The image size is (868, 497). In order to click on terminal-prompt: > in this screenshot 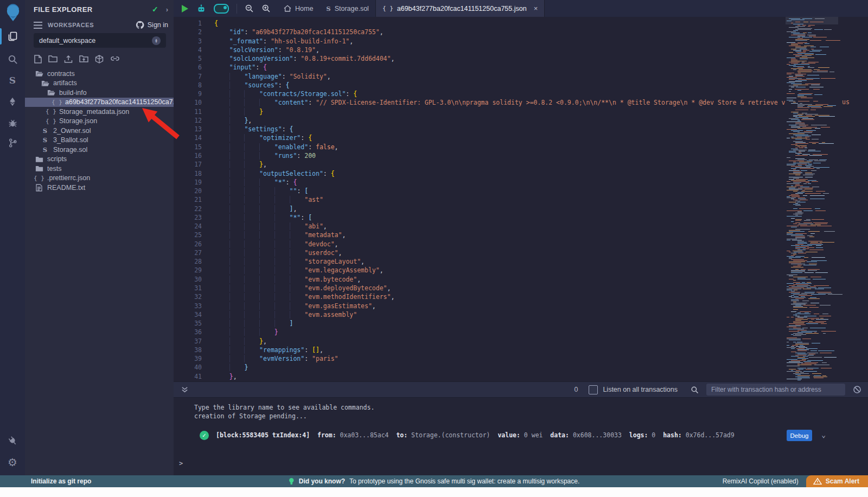, I will do `click(181, 463)`.